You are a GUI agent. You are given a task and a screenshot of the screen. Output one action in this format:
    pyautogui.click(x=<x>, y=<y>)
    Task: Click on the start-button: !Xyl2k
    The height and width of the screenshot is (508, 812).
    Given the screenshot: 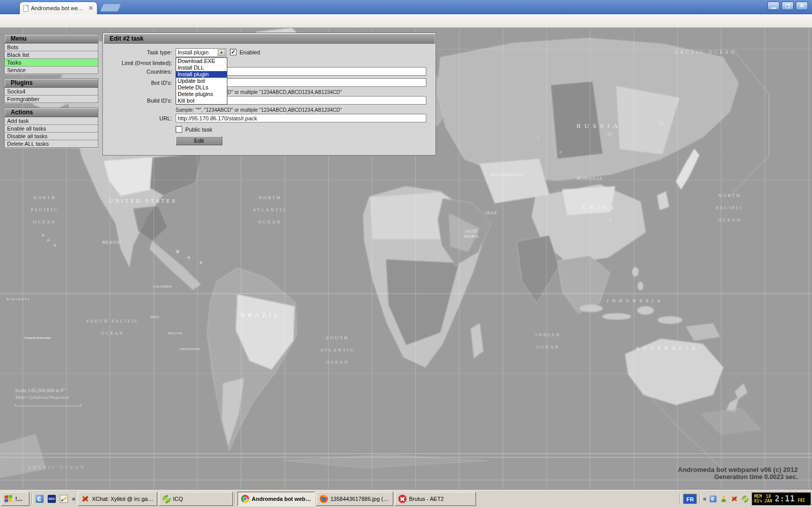 What is the action you would take?
    pyautogui.click(x=15, y=499)
    